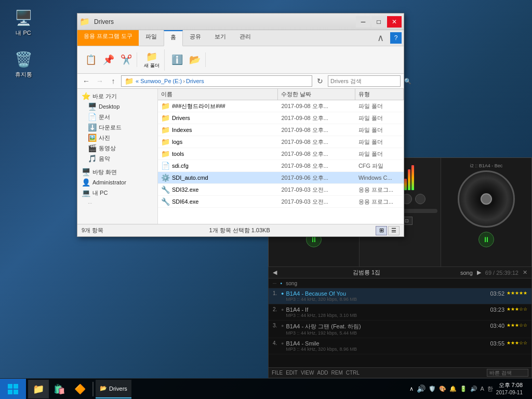  What do you see at coordinates (316, 95) in the screenshot?
I see `col-date-header: 수정한 날짜` at bounding box center [316, 95].